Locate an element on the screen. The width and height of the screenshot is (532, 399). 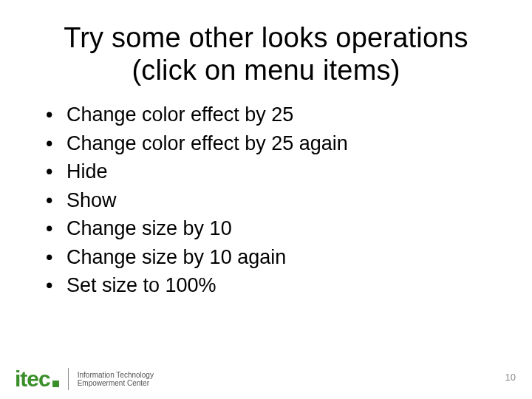
bullet-text: Change size by 10 is located at coordinates (149, 228).